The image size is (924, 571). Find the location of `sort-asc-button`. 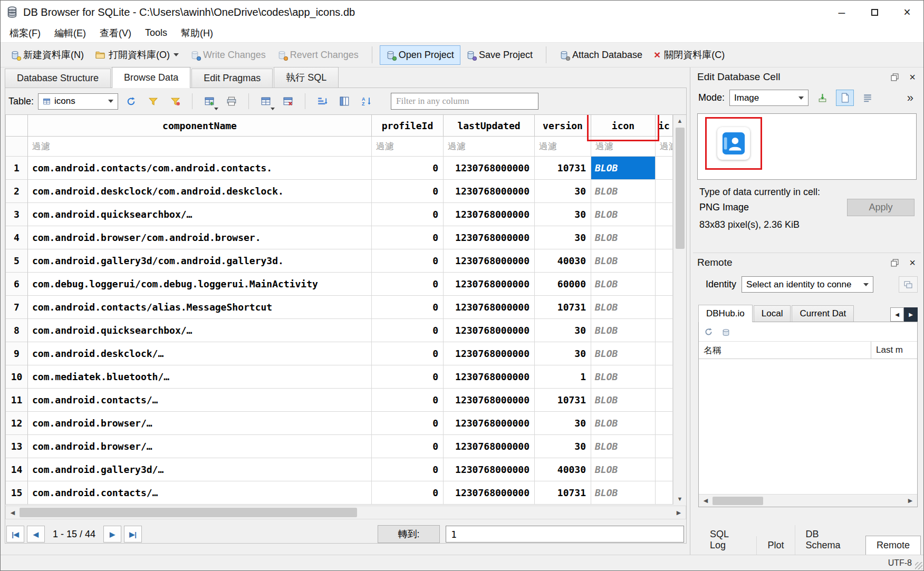

sort-asc-button is located at coordinates (322, 101).